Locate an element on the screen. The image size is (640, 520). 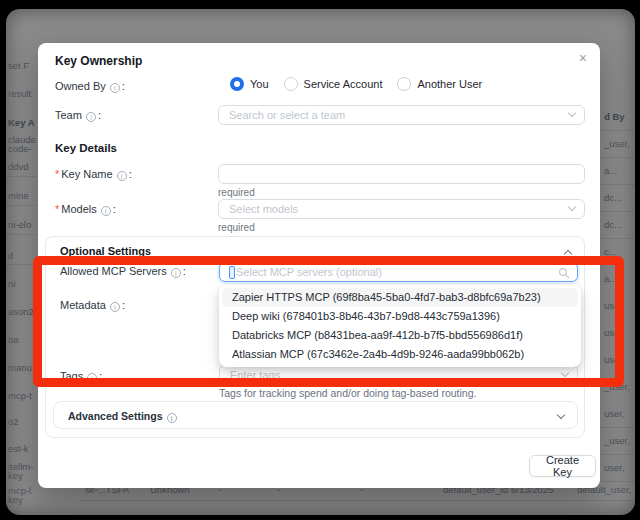
close-icon: × is located at coordinates (583, 58).